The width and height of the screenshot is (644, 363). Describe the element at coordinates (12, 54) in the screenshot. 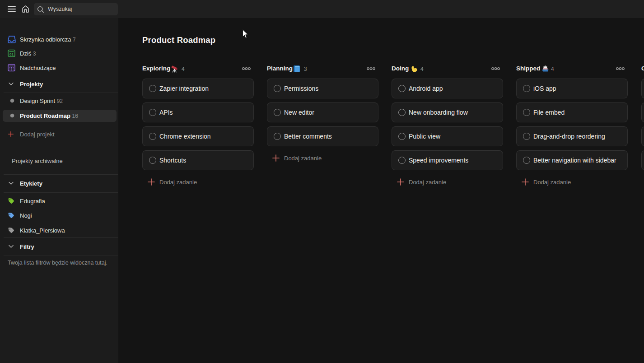

I see `svg-text: 01` at that location.